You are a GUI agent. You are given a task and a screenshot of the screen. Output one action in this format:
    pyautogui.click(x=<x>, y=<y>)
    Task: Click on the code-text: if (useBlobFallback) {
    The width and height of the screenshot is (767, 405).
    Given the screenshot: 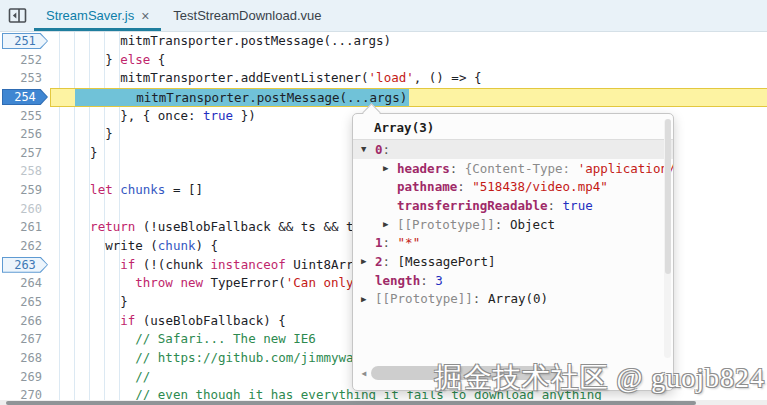 What is the action you would take?
    pyautogui.click(x=168, y=320)
    